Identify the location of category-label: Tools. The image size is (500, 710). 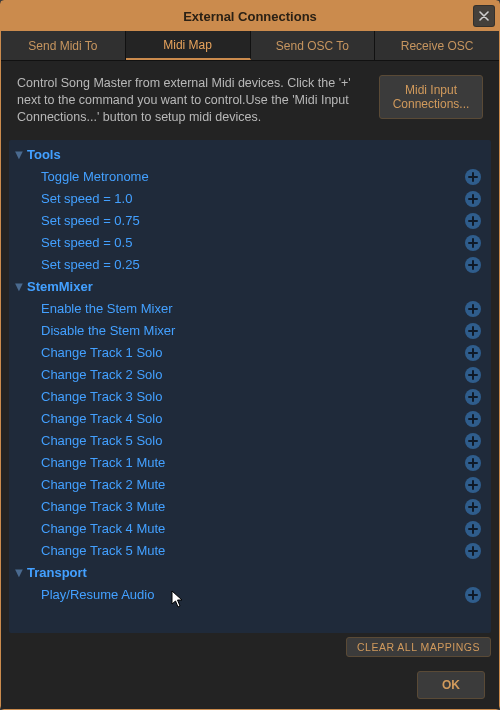
(44, 154).